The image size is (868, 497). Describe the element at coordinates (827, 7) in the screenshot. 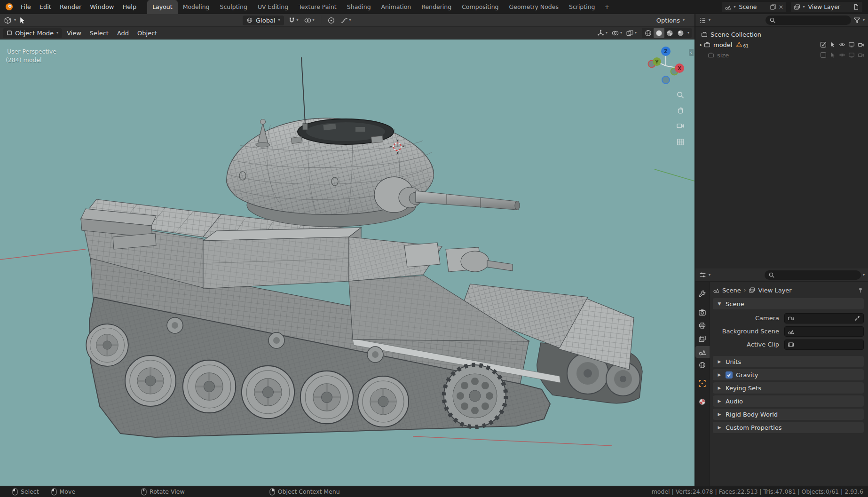

I see `view-layer-selector: ▾ View Layer` at that location.